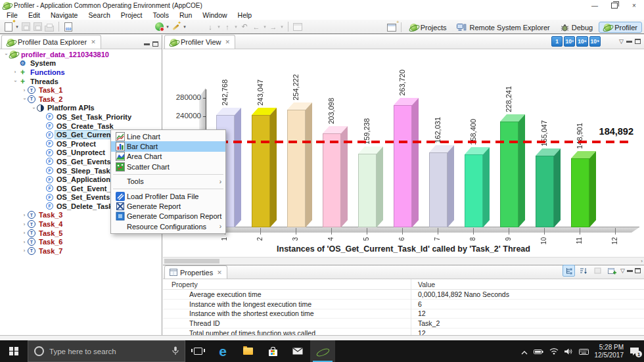 The image size is (644, 362). I want to click on explorer-maximize-icon, so click(155, 44).